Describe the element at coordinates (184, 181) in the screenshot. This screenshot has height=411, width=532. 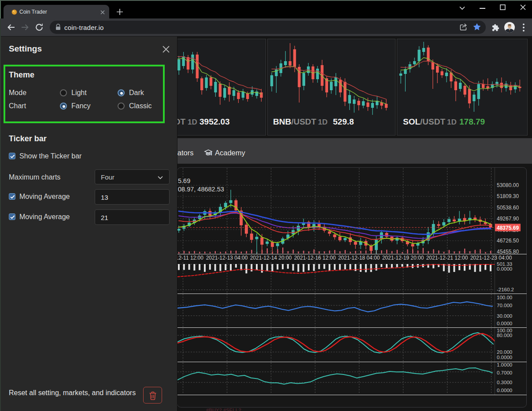
I see `svg-text: 5.69` at that location.